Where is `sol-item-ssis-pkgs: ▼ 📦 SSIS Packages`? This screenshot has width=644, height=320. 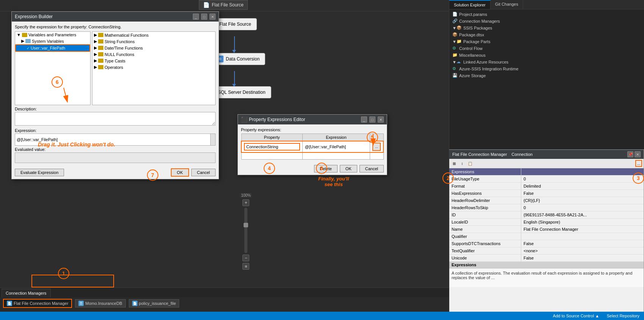 sol-item-ssis-pkgs: ▼ 📦 SSIS Packages is located at coordinates (547, 28).